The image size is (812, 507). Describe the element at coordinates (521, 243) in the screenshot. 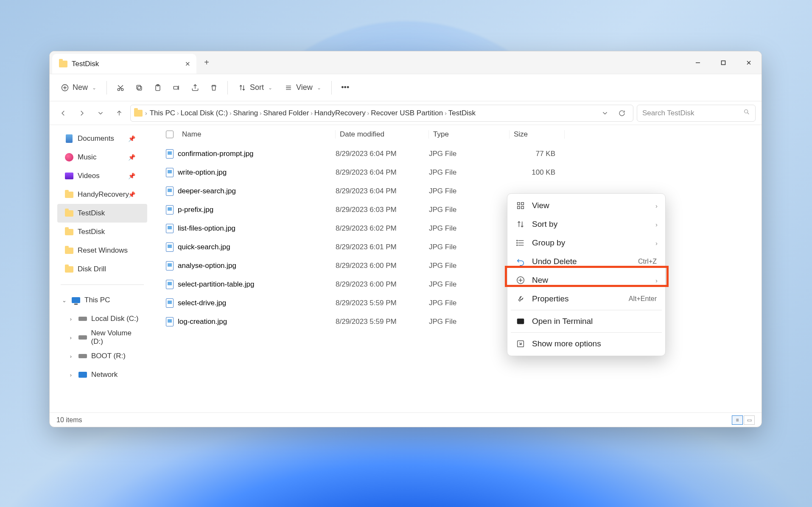

I see `group-icon` at that location.